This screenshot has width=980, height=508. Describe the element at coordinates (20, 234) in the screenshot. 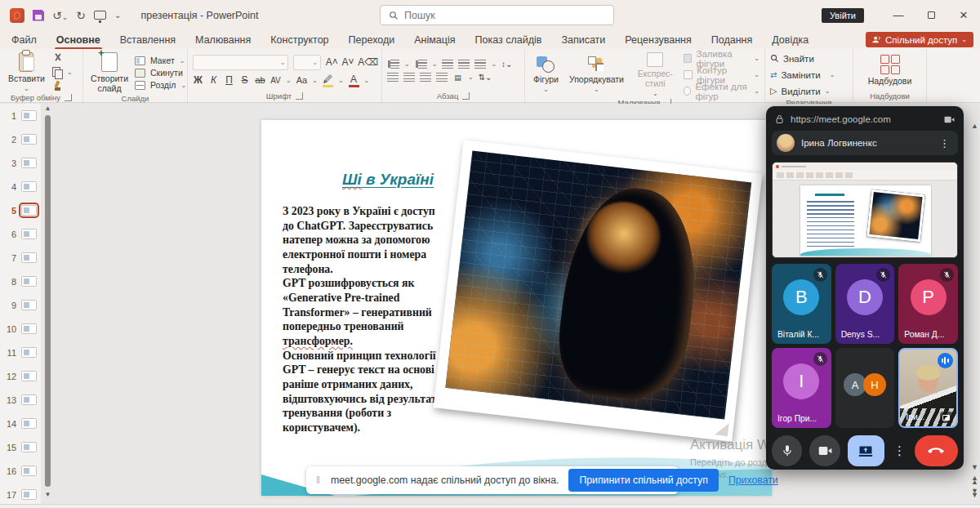

I see `slide-thumbnail-6: 6` at that location.